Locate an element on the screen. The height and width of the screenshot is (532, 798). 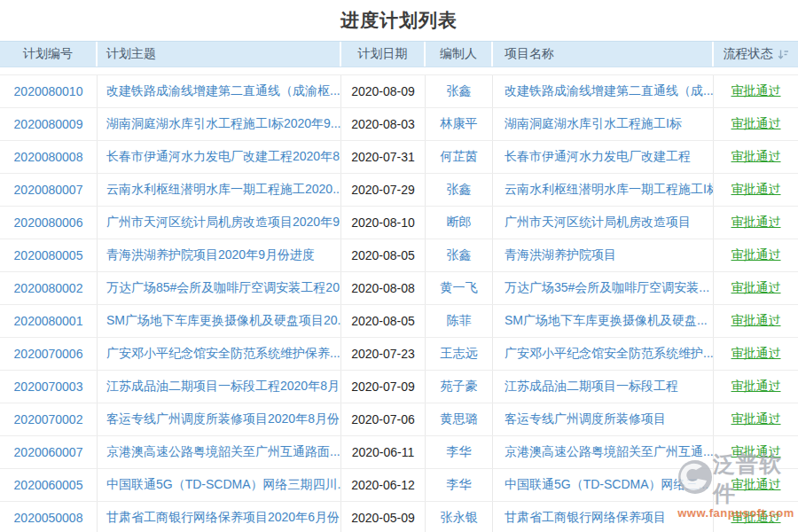
project-name-link: SM广场地下车库更换摄像机及硬盘... is located at coordinates (606, 321).